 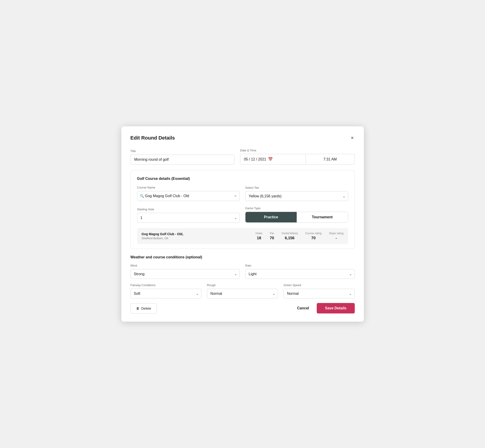 I want to click on select-tee-select: Yellow (6,156 yards) White Red Blue, so click(x=297, y=196).